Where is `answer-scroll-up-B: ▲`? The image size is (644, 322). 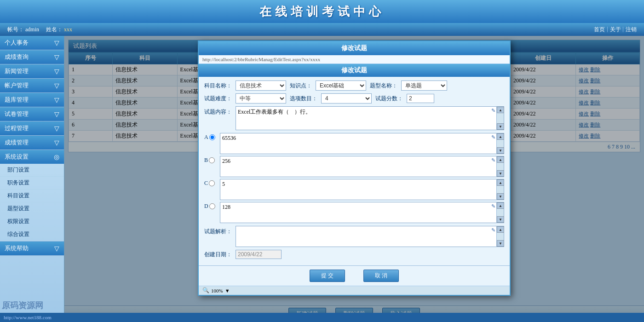 answer-scroll-up-B: ▲ is located at coordinates (500, 160).